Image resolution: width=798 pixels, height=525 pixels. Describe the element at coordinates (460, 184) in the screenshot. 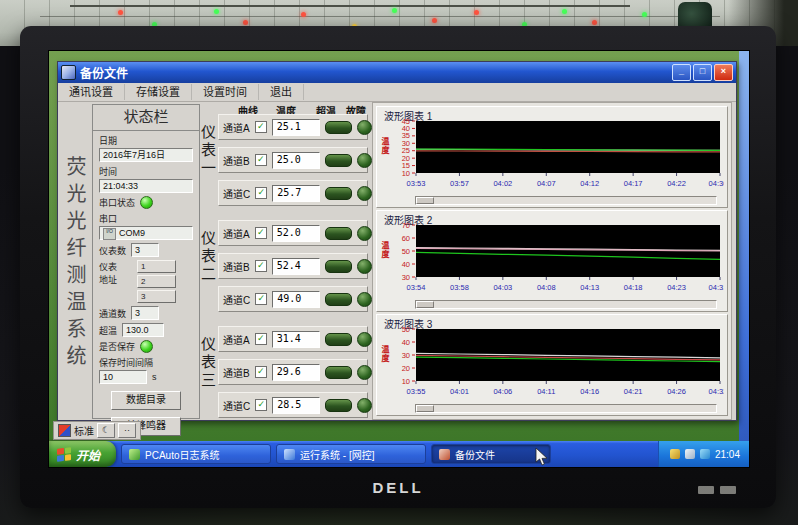

I see `svg-text: 03:57` at that location.